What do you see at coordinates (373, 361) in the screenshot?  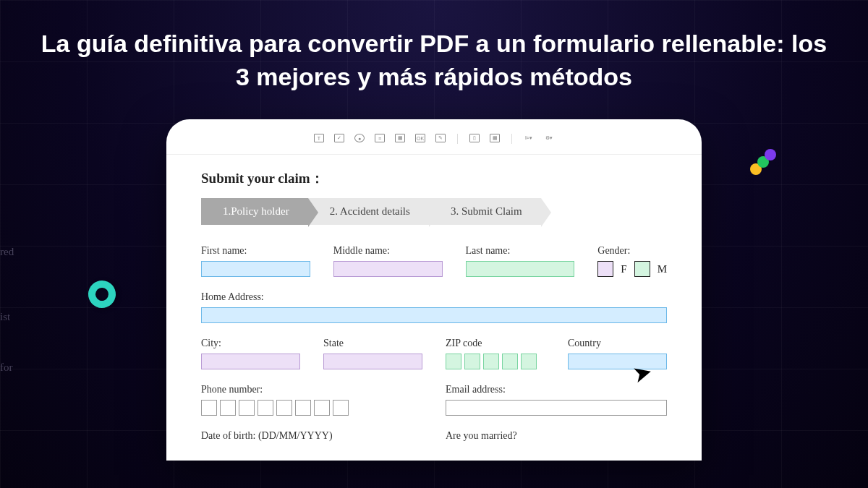 I see `state-input` at bounding box center [373, 361].